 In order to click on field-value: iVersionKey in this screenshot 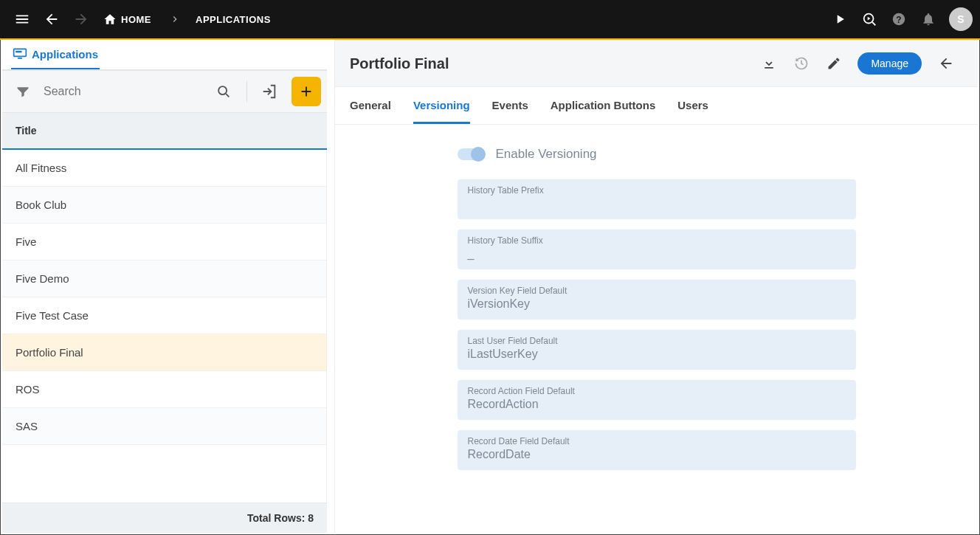, I will do `click(657, 305)`.